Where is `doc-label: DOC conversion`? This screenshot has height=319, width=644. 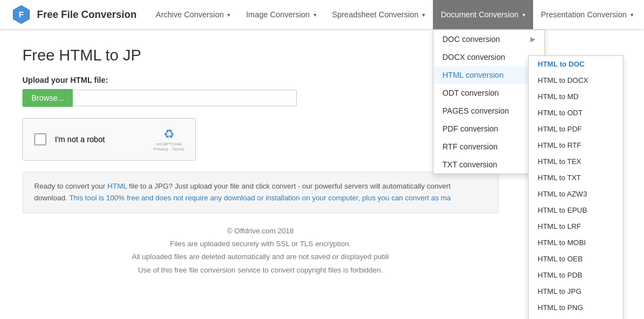 doc-label: DOC conversion is located at coordinates (472, 39).